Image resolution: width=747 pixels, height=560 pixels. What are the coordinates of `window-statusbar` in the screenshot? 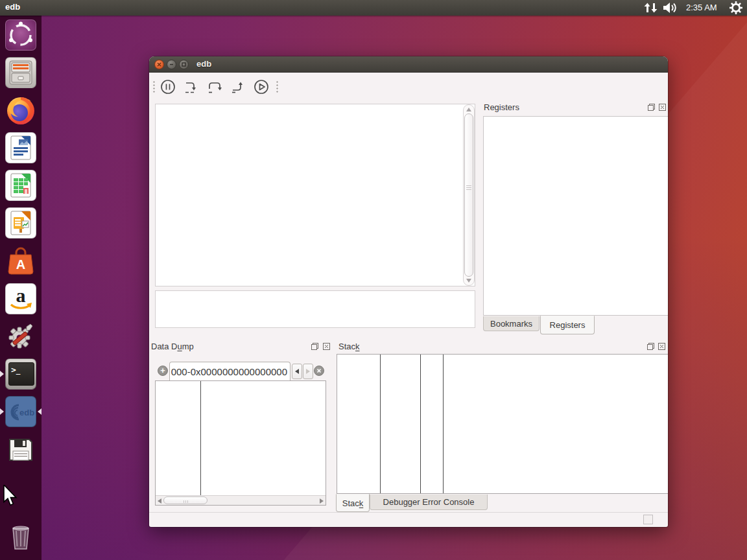 It's located at (409, 520).